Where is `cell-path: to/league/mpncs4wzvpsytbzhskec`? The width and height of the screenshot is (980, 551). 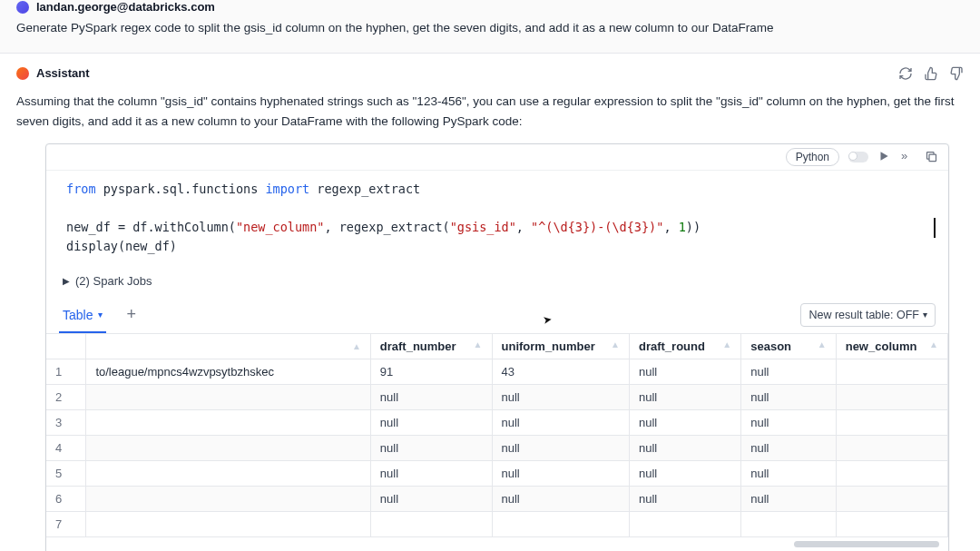 cell-path: to/league/mpncs4wzvpsytbzhskec is located at coordinates (229, 371).